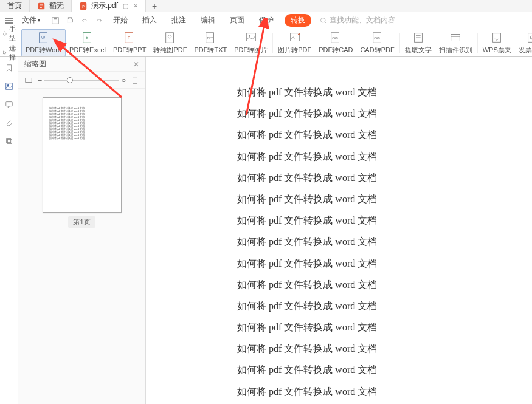 The width and height of the screenshot is (532, 404). What do you see at coordinates (179, 21) in the screenshot?
I see `menu-annotate: 批注` at bounding box center [179, 21].